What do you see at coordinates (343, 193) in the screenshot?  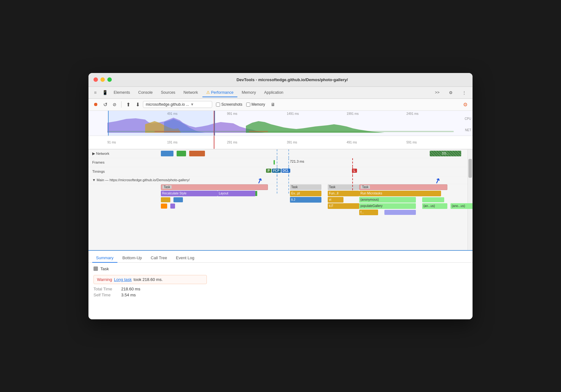 I see `funll-block: Fun...ll` at bounding box center [343, 193].